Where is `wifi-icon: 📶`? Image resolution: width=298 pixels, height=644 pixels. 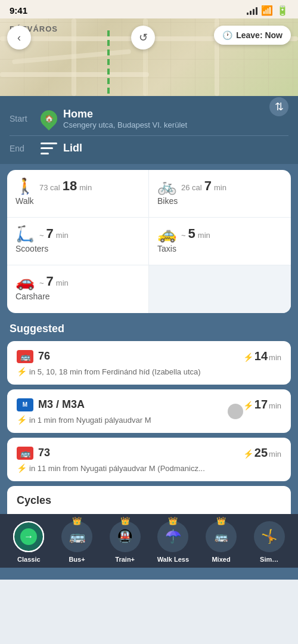
wifi-icon: 📶 is located at coordinates (267, 11).